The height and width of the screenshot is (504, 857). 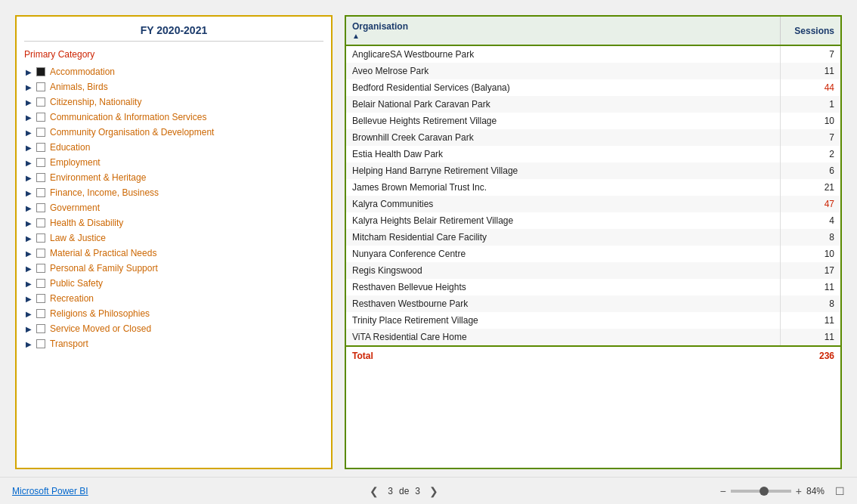 What do you see at coordinates (593, 271) in the screenshot?
I see `table-row: Regis Kingswood17` at bounding box center [593, 271].